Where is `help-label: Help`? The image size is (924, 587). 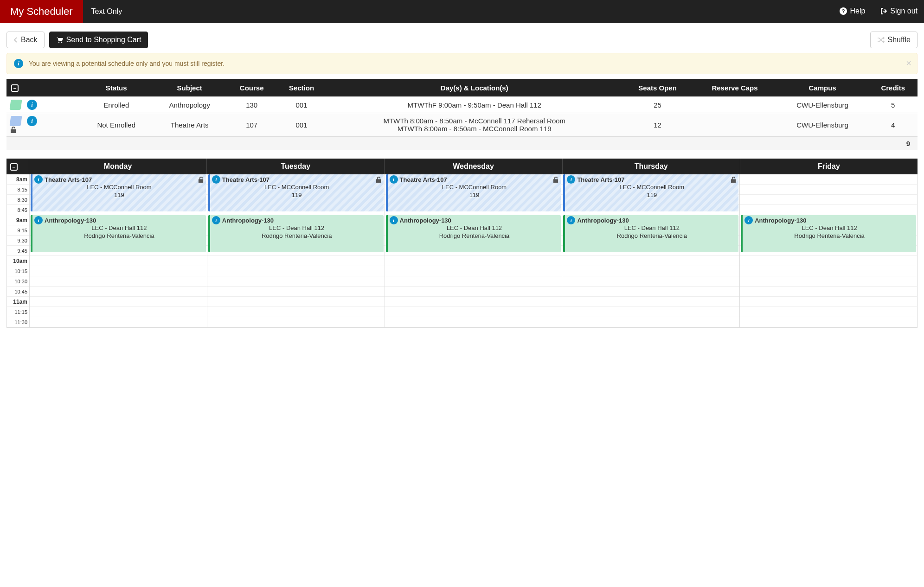
help-label: Help is located at coordinates (857, 11).